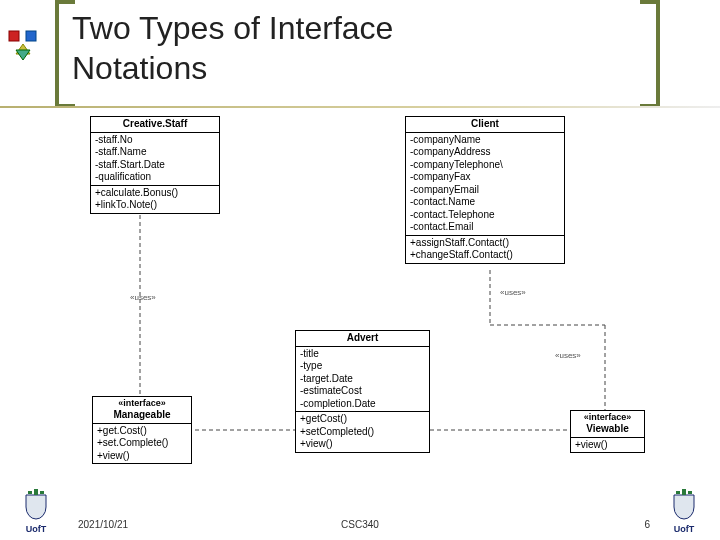  What do you see at coordinates (155, 200) in the screenshot?
I see `uml-operations: +calculate.Bonus() +linkTo.Note()` at bounding box center [155, 200].